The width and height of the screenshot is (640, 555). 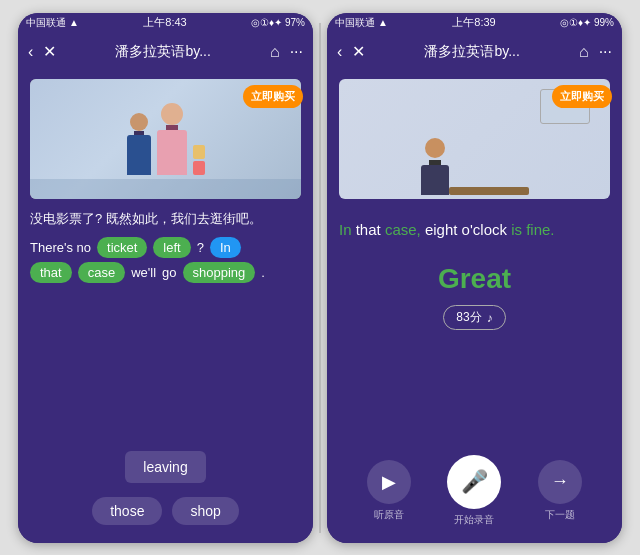 I want to click on more-button-2: ···, so click(x=606, y=52).